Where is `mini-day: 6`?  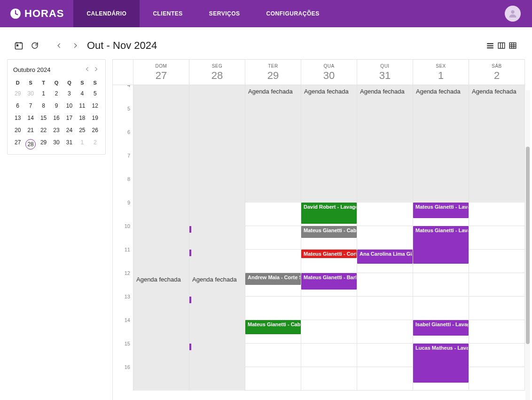
mini-day: 6 is located at coordinates (18, 106).